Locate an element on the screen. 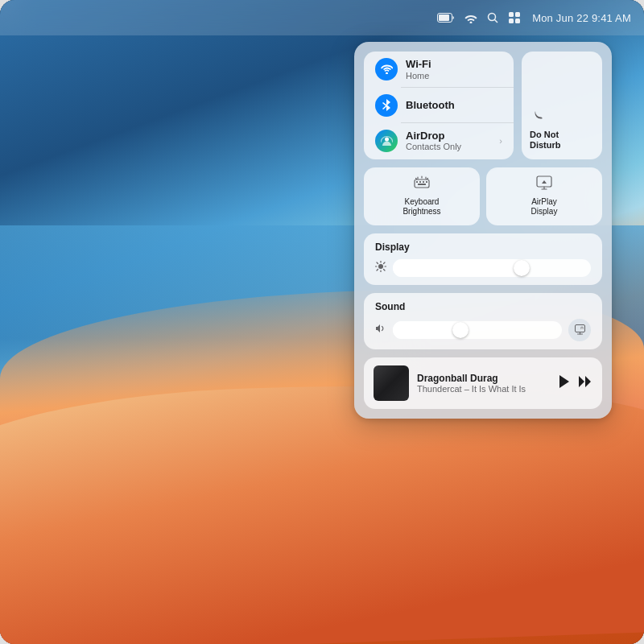 Image resolution: width=644 pixels, height=644 pixels. sound-section: Sound is located at coordinates (483, 321).